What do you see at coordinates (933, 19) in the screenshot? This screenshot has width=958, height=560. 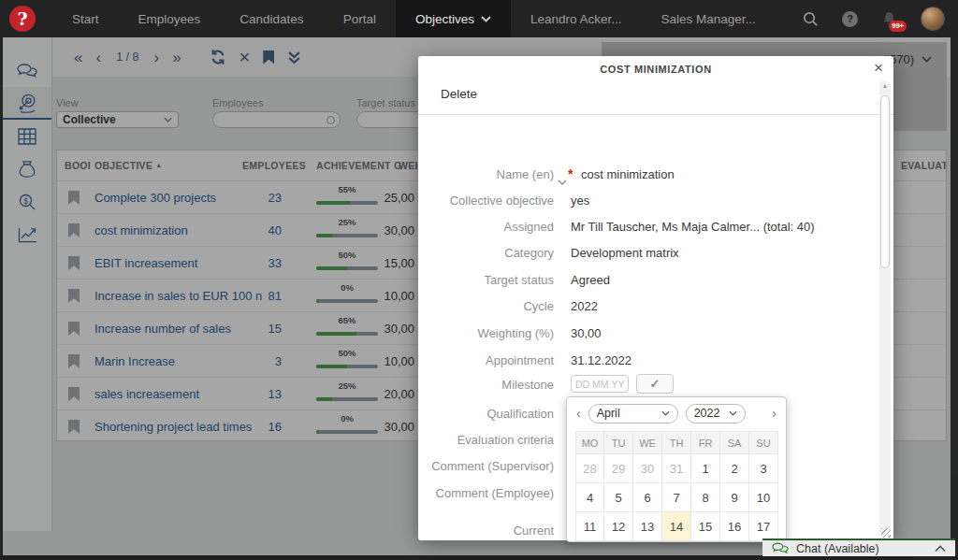 I see `user-avatar` at bounding box center [933, 19].